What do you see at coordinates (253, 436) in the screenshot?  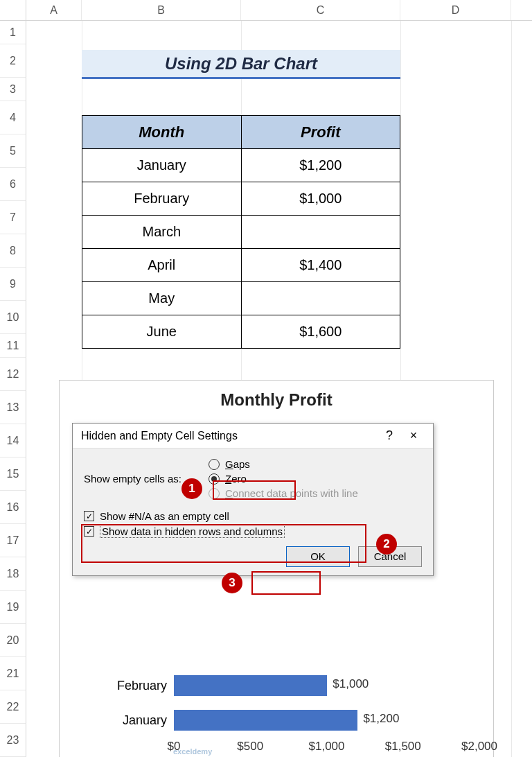 I see `dialog-titlebar: Hidden and Empty Cell Settings ? ×` at bounding box center [253, 436].